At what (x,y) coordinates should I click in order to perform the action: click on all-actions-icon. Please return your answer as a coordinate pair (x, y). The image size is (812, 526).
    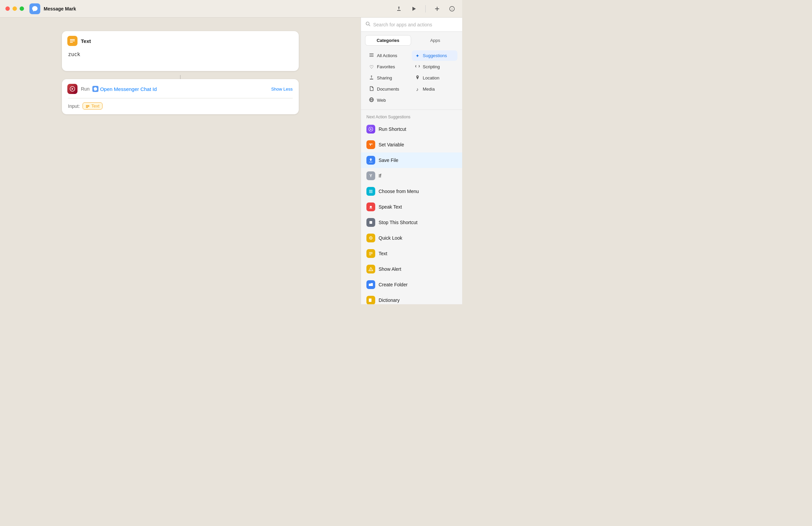
    Looking at the image, I should click on (372, 56).